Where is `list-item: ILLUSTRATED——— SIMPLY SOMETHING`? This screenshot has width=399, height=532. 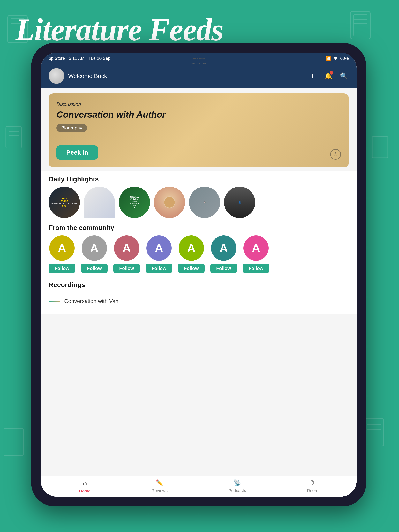
list-item: ILLUSTRATED——— SIMPLY SOMETHING is located at coordinates (99, 202).